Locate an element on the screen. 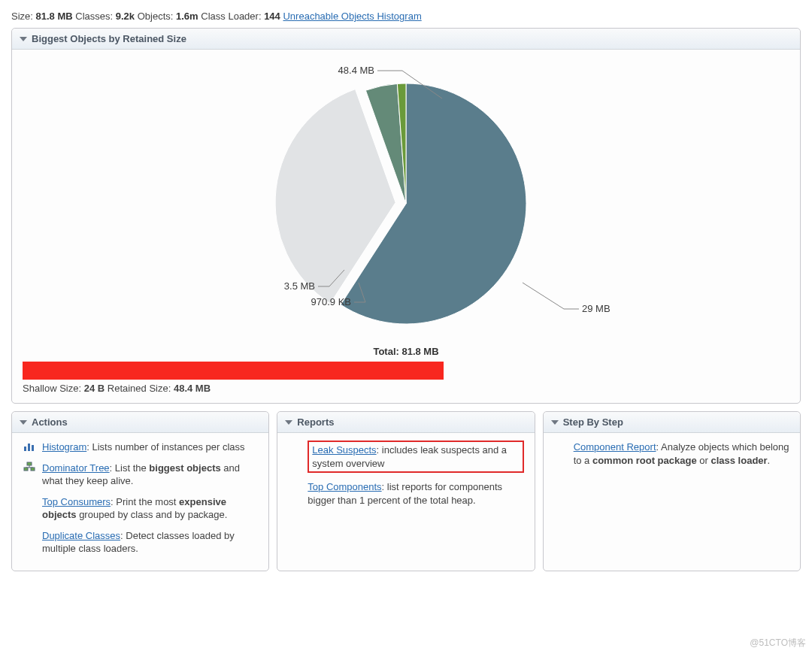 This screenshot has width=812, height=654. reports-title: Reports is located at coordinates (316, 422).